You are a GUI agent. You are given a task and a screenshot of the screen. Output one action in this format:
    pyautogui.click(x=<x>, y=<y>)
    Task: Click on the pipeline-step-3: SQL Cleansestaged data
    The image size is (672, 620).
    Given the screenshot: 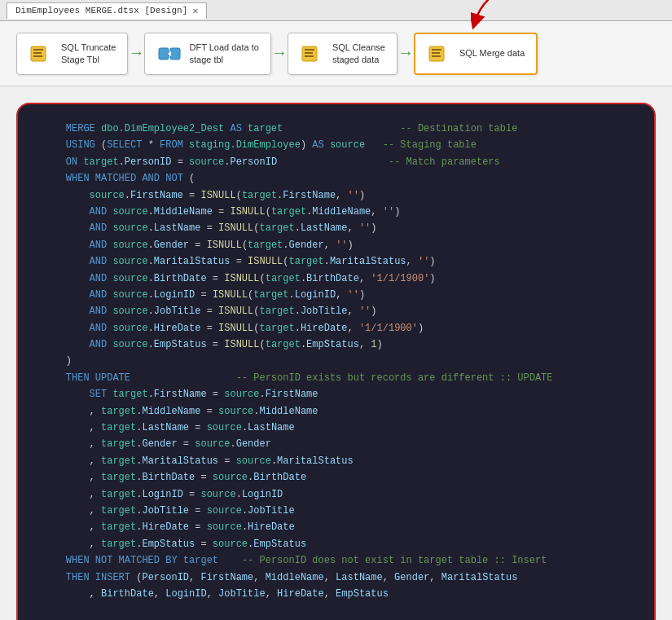 What is the action you would take?
    pyautogui.click(x=342, y=54)
    